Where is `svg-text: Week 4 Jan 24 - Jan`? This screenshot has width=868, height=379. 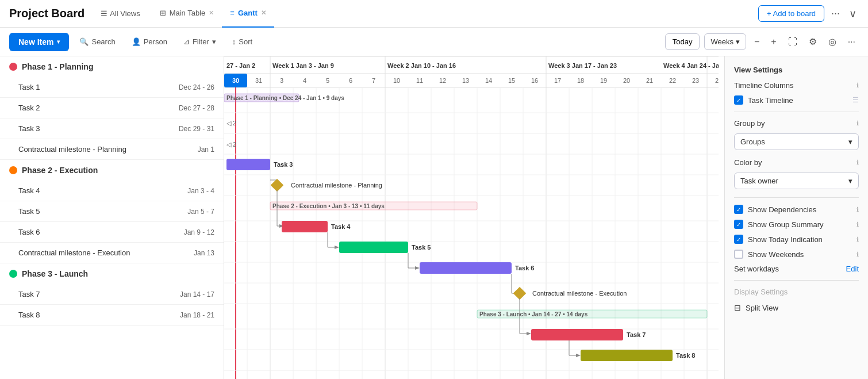 svg-text: Week 4 Jan 24 - Jan is located at coordinates (691, 66).